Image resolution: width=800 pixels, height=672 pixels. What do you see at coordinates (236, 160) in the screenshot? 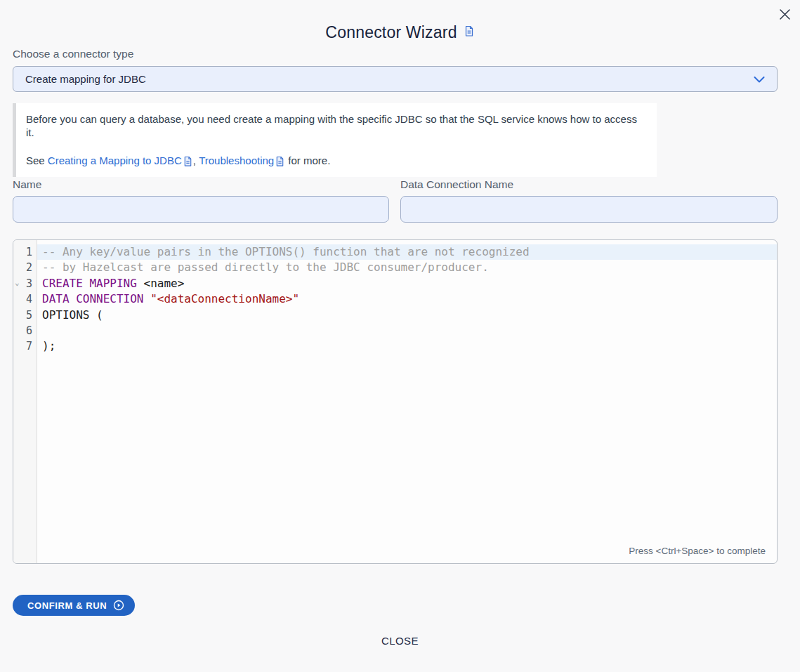
I see `link-label: Troubleshooting` at bounding box center [236, 160].